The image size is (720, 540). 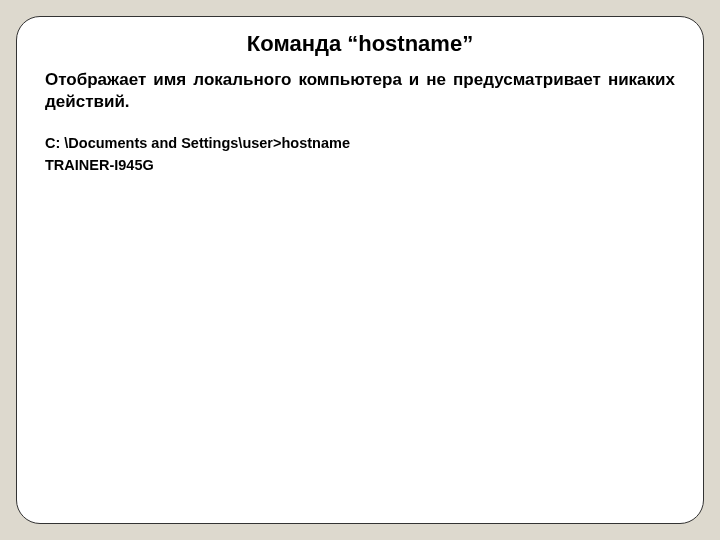 I want to click on slide-description: Отображает имя локального компьютера и н…, so click(x=360, y=91).